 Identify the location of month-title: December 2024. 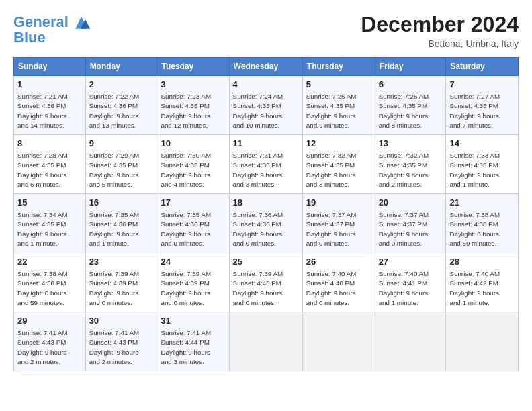
(439, 24).